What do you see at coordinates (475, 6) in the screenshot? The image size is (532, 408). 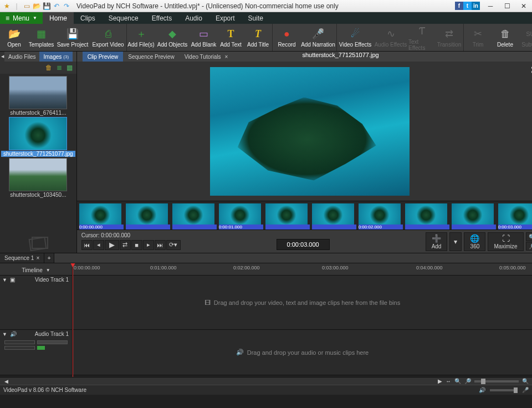 I see `linkedin-icon: in` at bounding box center [475, 6].